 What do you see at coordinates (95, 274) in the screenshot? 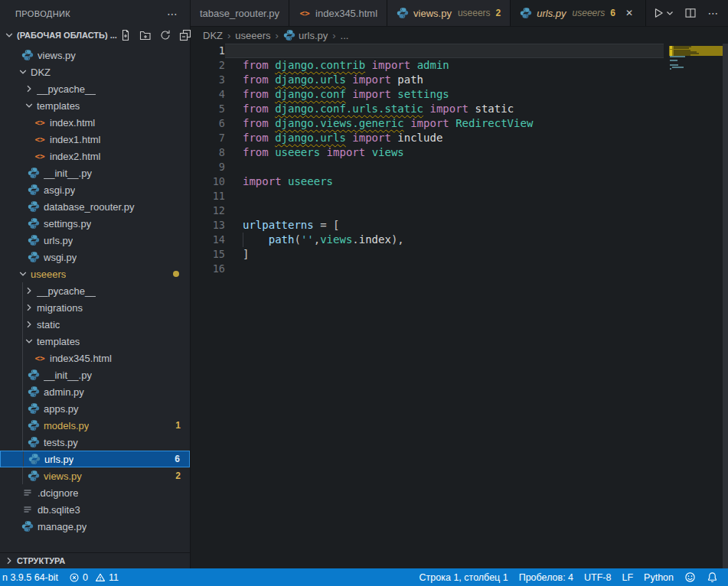
I see `tree-folder-useeers: useeers` at bounding box center [95, 274].